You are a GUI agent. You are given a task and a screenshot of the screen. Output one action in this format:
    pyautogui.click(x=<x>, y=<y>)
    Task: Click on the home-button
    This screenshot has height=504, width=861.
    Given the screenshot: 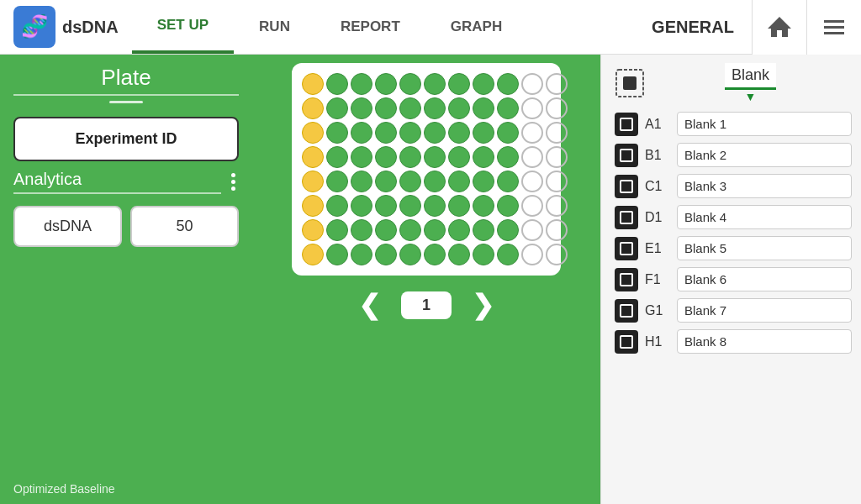 What is the action you would take?
    pyautogui.click(x=779, y=27)
    